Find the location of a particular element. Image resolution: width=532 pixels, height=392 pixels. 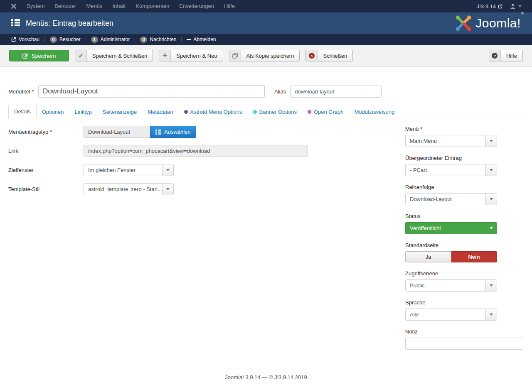

access-label: Zugriffsebene is located at coordinates (465, 273).